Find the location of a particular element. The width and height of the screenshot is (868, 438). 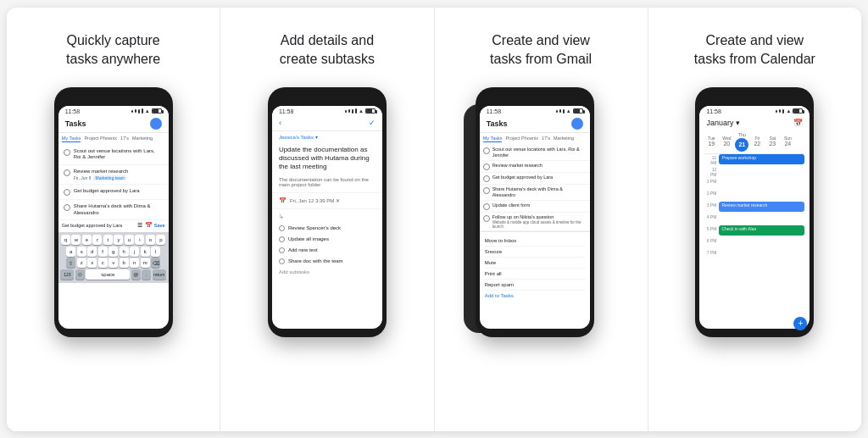

back-button: ‹ is located at coordinates (280, 123).